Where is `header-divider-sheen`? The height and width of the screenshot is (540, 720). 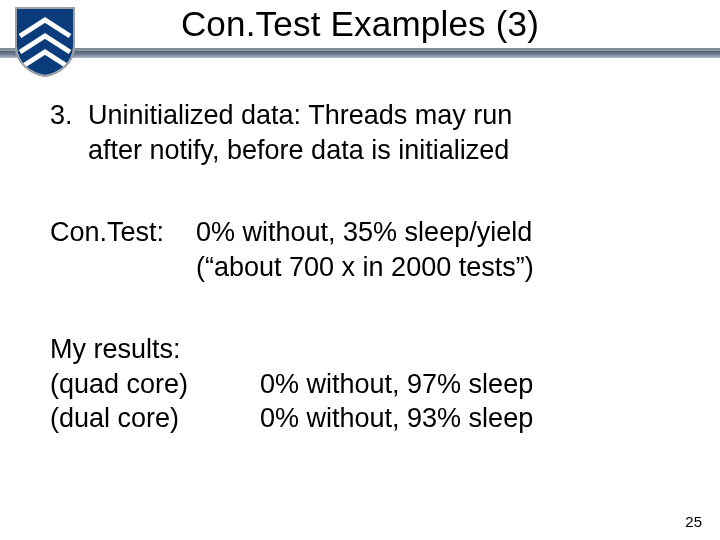
header-divider-sheen is located at coordinates (360, 50).